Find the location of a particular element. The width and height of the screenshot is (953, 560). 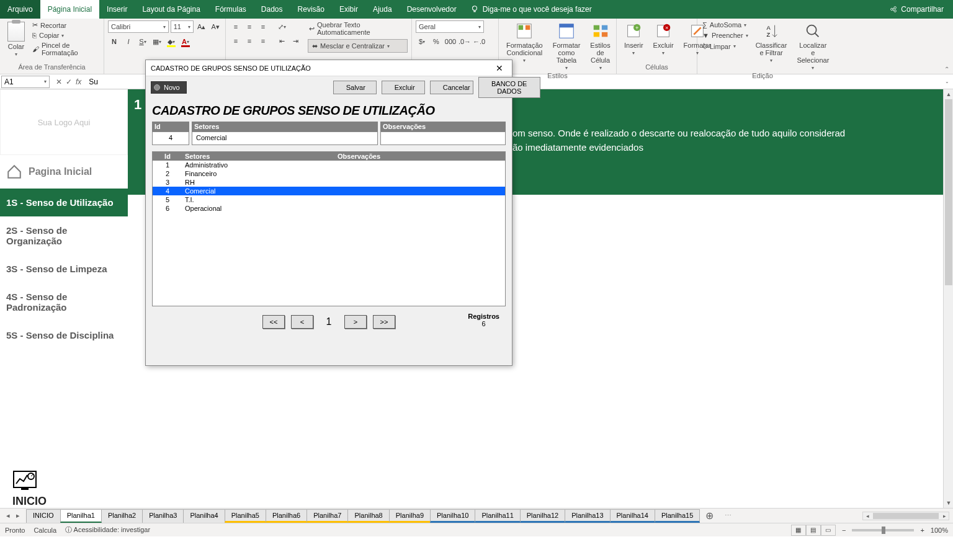

cancelar-button: Cancelar is located at coordinates (452, 87).